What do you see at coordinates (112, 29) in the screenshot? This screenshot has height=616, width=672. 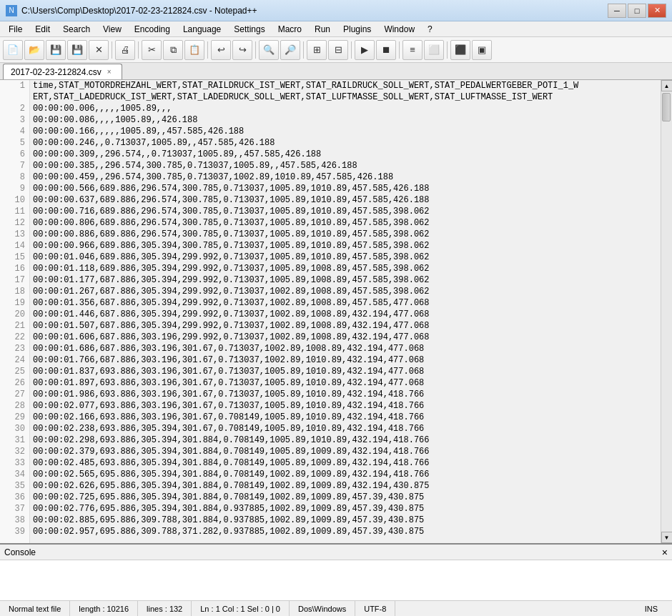 I see `menu-item-view: View` at bounding box center [112, 29].